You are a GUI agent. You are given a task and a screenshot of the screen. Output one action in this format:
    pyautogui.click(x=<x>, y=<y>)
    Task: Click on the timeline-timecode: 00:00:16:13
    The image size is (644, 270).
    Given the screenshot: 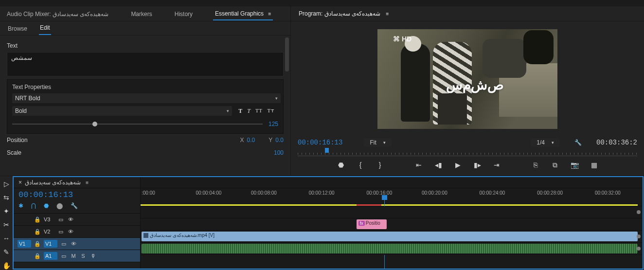 What is the action you would take?
    pyautogui.click(x=77, y=195)
    